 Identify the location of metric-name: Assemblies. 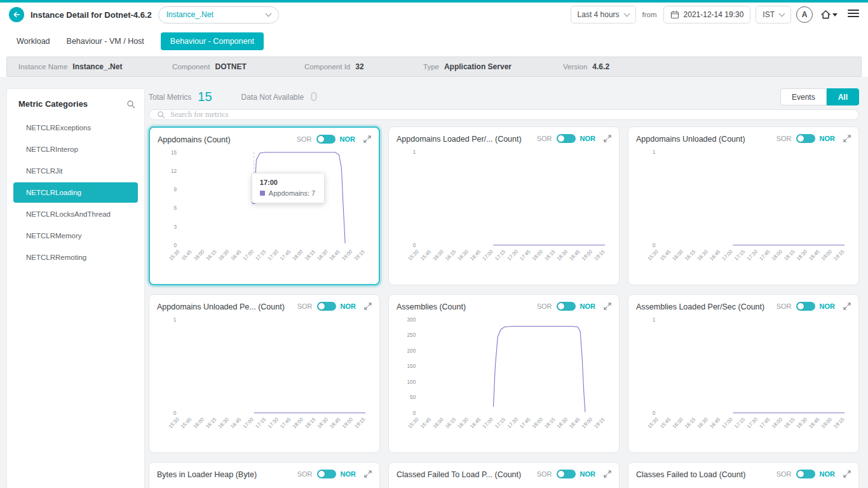
(418, 307).